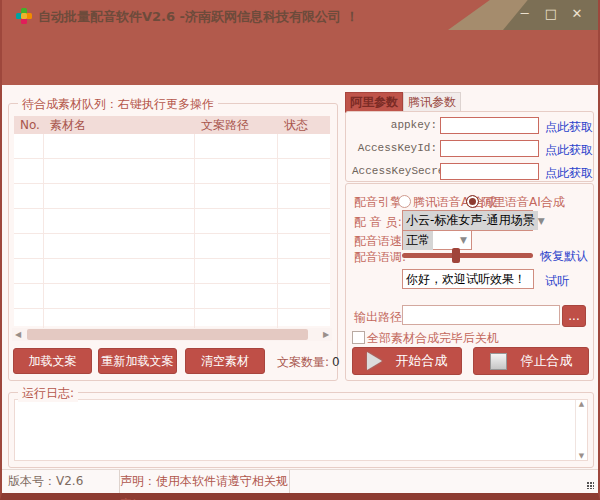 Image resolution: width=600 pixels, height=500 pixels. What do you see at coordinates (394, 148) in the screenshot?
I see `accesskeyid-label: AccessKeyId:` at bounding box center [394, 148].